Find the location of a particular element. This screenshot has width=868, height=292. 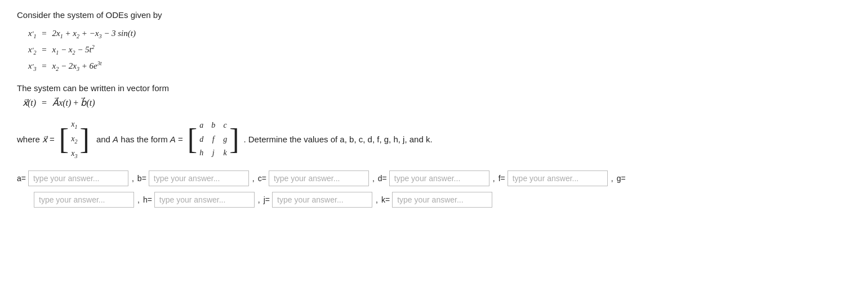

intro-text: Consider the system of ODEs given by is located at coordinates (434, 15).